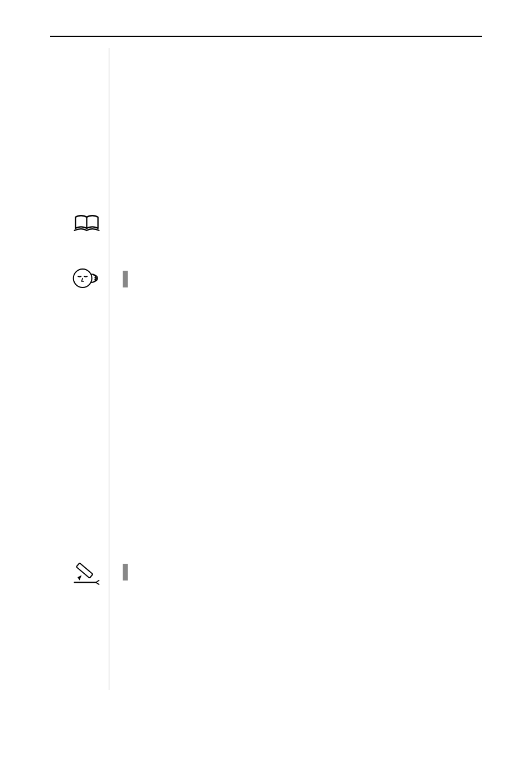 This screenshot has height=758, width=532. Describe the element at coordinates (87, 282) in the screenshot. I see `face-listen-icon` at that location.